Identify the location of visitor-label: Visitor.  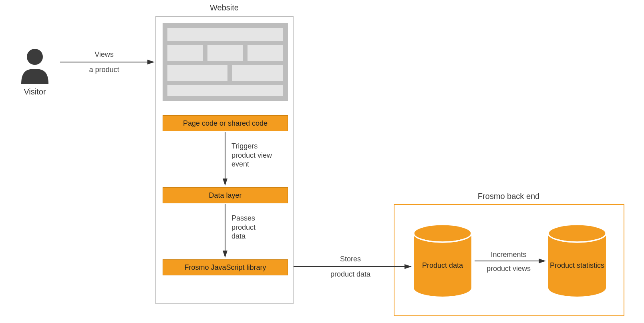
(35, 92).